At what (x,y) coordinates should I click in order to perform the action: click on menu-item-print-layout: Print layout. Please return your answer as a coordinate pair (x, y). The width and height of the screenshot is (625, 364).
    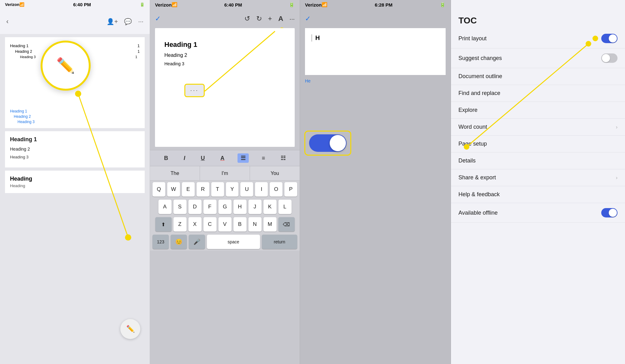
    Looking at the image, I should click on (538, 39).